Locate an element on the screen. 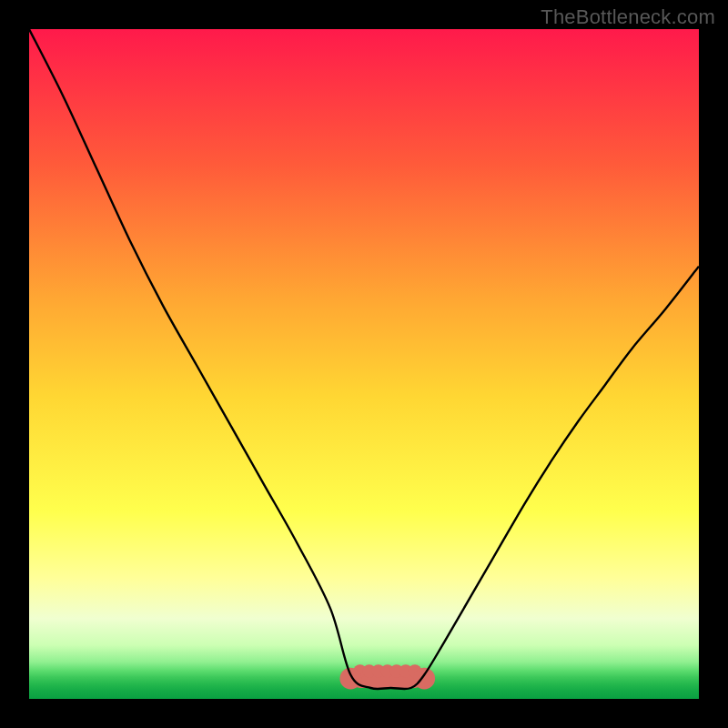 This screenshot has height=728, width=728. sweet-spot-region is located at coordinates (388, 677).